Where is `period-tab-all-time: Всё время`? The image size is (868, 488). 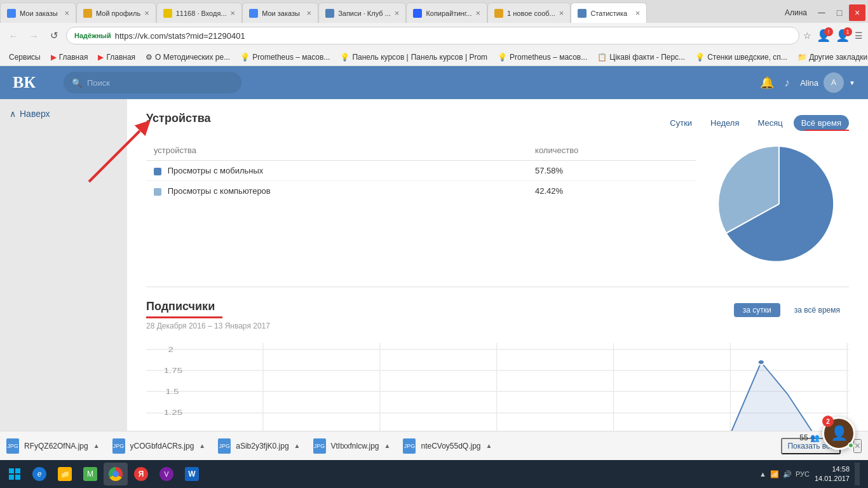
period-tab-all-time: Всё время is located at coordinates (821, 123).